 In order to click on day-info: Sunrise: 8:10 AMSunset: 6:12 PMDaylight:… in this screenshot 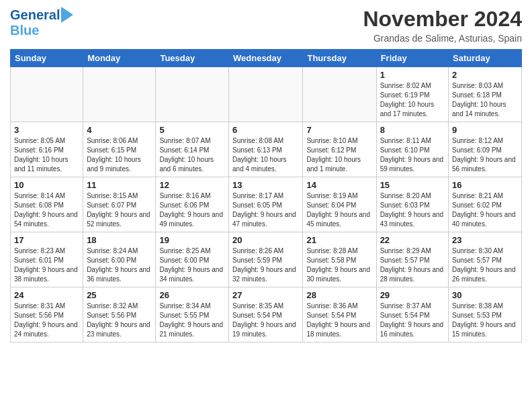, I will do `click(339, 155)`.